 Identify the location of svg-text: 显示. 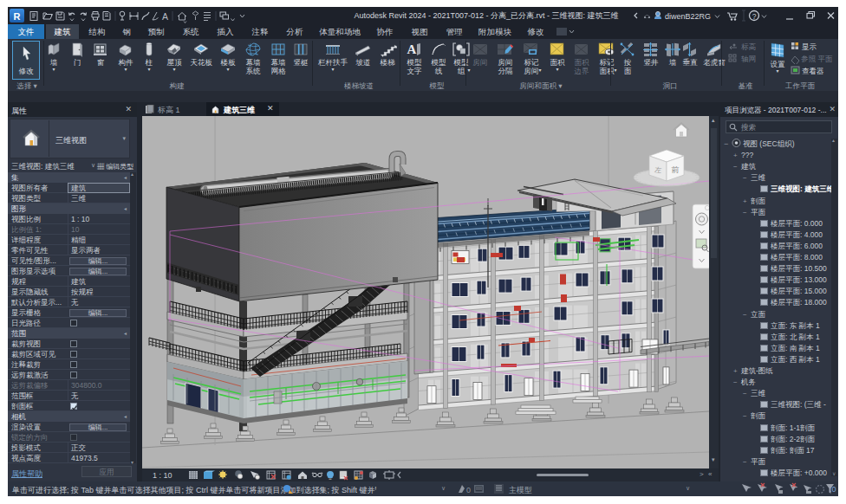
(810, 47).